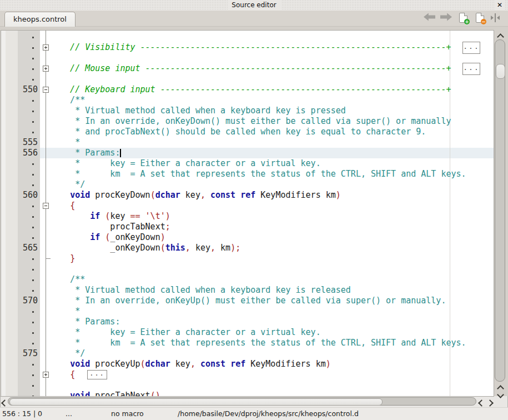 This screenshot has width=508, height=420. What do you see at coordinates (248, 322) in the screenshot?
I see `code-line: * Params:` at bounding box center [248, 322].